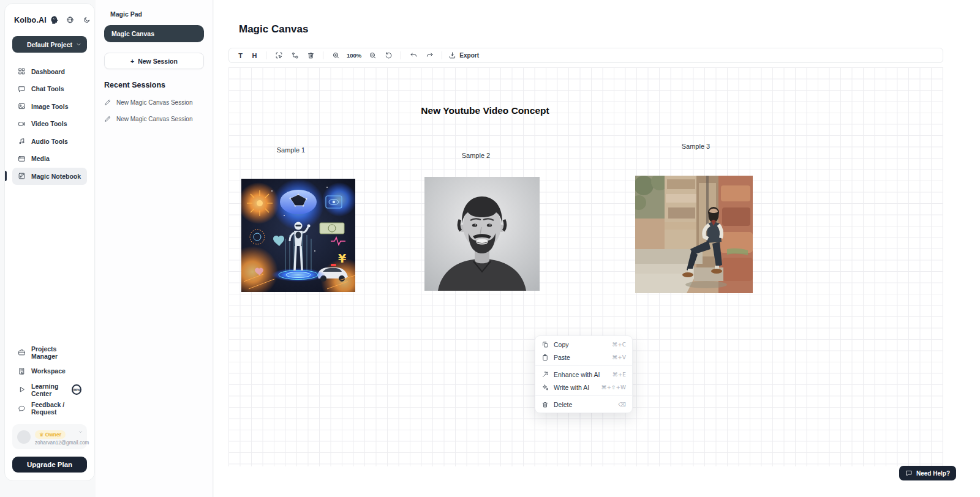  I want to click on select-tool-button, so click(279, 56).